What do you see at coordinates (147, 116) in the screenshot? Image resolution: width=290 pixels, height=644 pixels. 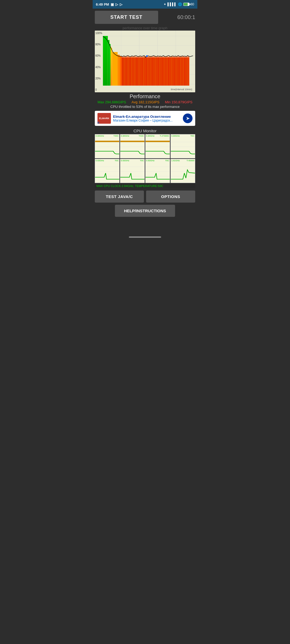 I see `ad-title: Elmark-Ел.апаратура Осветление` at bounding box center [147, 116].